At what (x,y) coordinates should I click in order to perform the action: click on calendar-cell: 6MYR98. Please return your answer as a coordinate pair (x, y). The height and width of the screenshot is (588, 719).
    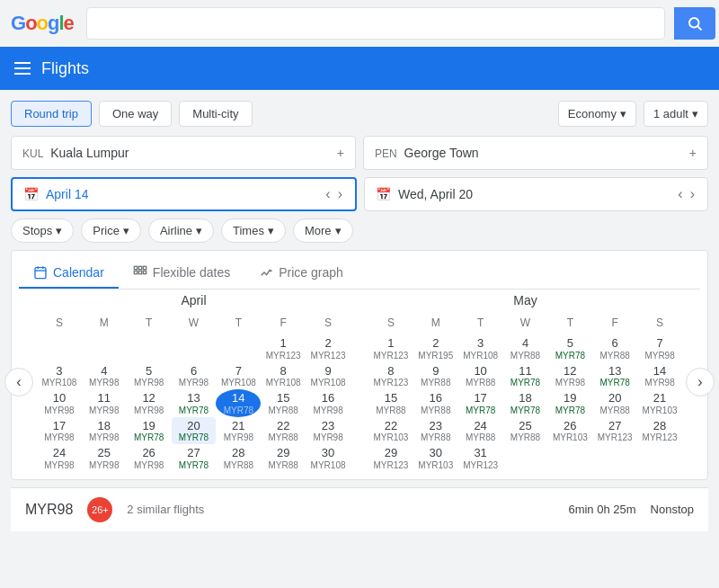
    Looking at the image, I should click on (194, 376).